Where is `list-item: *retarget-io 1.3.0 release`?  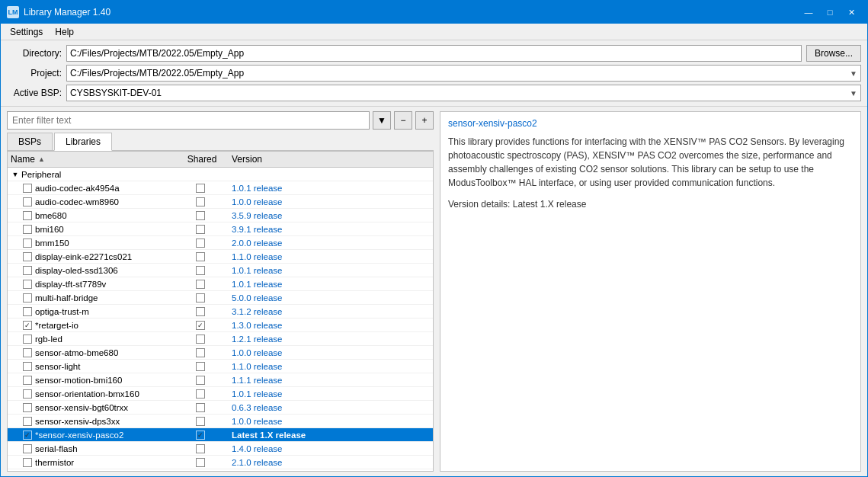
list-item: *retarget-io 1.3.0 release is located at coordinates (220, 325).